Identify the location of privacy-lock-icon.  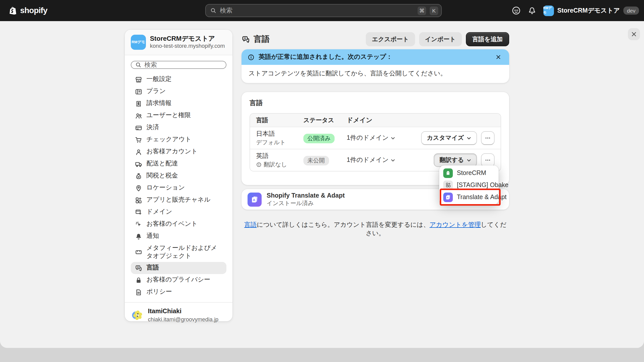
(139, 280).